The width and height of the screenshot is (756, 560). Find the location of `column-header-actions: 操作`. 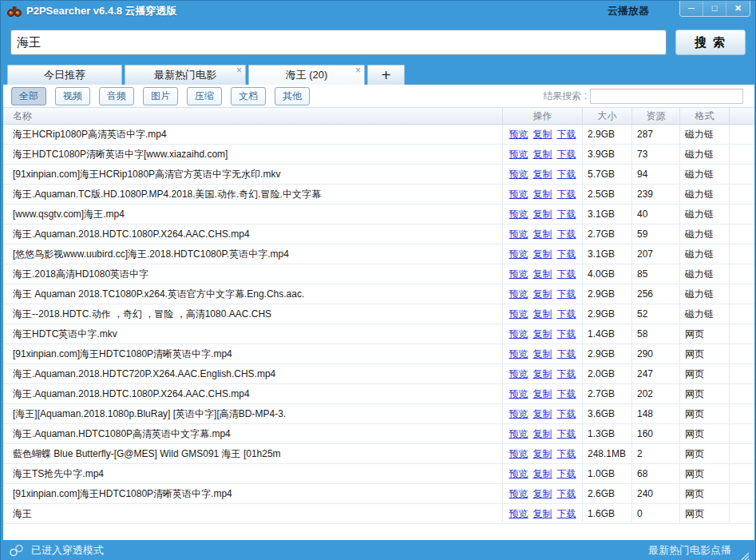

column-header-actions: 操作 is located at coordinates (542, 116).